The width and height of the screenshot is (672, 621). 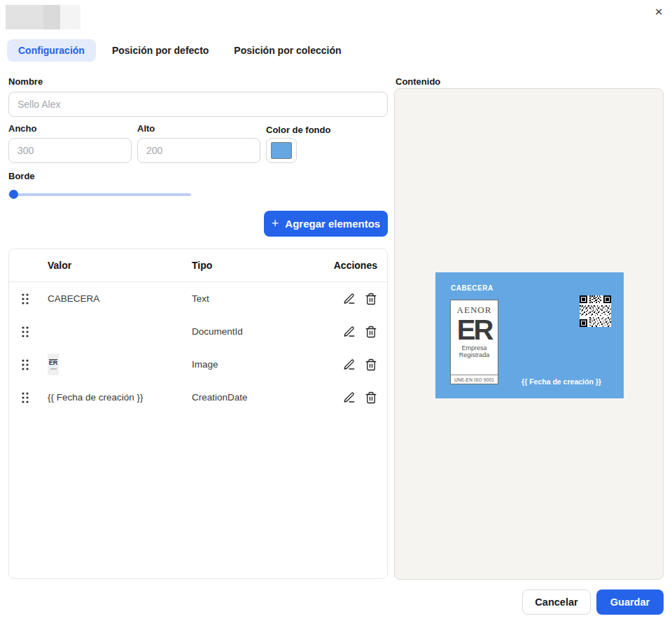 What do you see at coordinates (332, 224) in the screenshot?
I see `add-elements-label: Agregar elementos` at bounding box center [332, 224].